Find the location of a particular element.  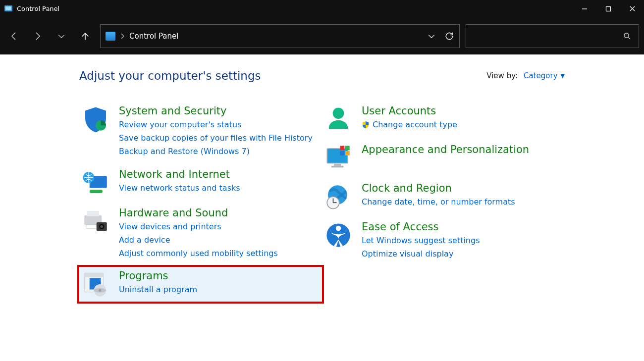

globe-clock-icon is located at coordinates (338, 197).